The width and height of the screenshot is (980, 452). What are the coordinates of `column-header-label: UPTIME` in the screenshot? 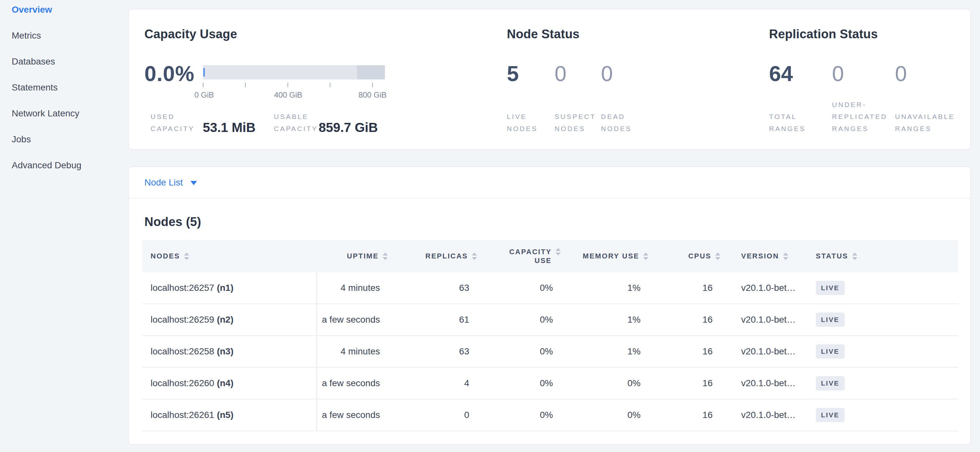 It's located at (363, 256).